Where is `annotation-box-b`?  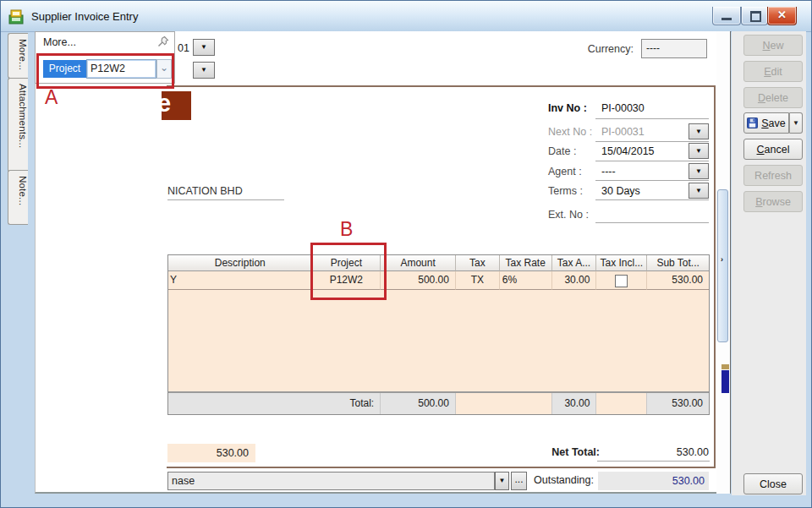 annotation-box-b is located at coordinates (348, 271).